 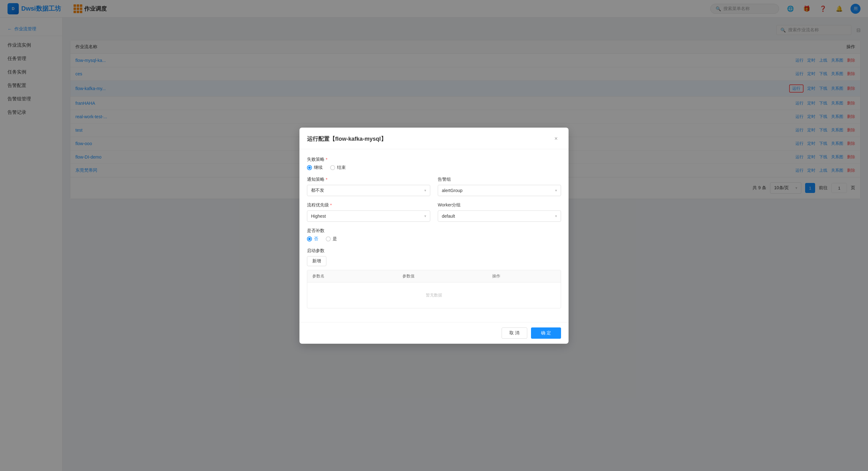 I want to click on end-option: 结束, so click(x=338, y=168).